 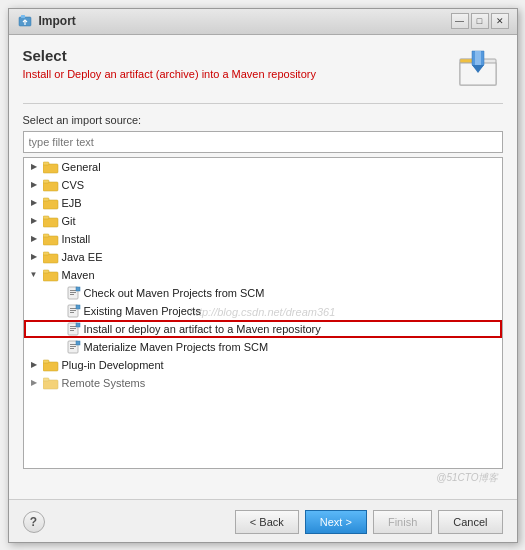 What do you see at coordinates (174, 293) in the screenshot?
I see `label-maven-checkout: Check out Maven Projects from SCM` at bounding box center [174, 293].